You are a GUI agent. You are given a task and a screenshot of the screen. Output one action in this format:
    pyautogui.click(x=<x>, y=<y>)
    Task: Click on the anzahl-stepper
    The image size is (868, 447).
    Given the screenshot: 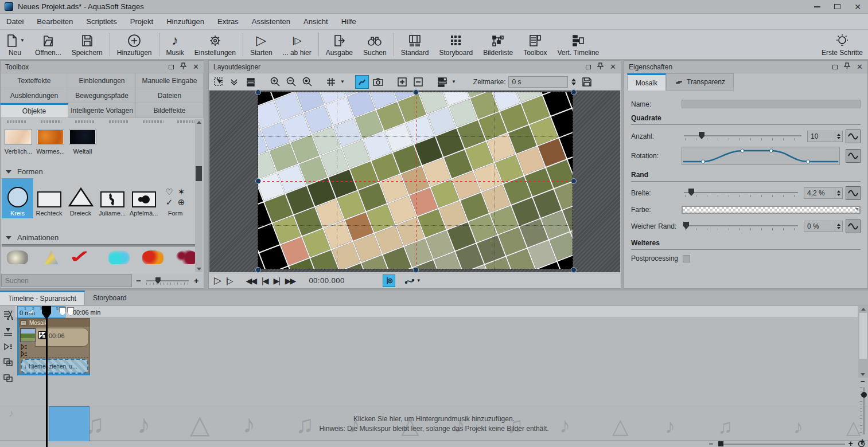 What is the action you would take?
    pyautogui.click(x=839, y=136)
    